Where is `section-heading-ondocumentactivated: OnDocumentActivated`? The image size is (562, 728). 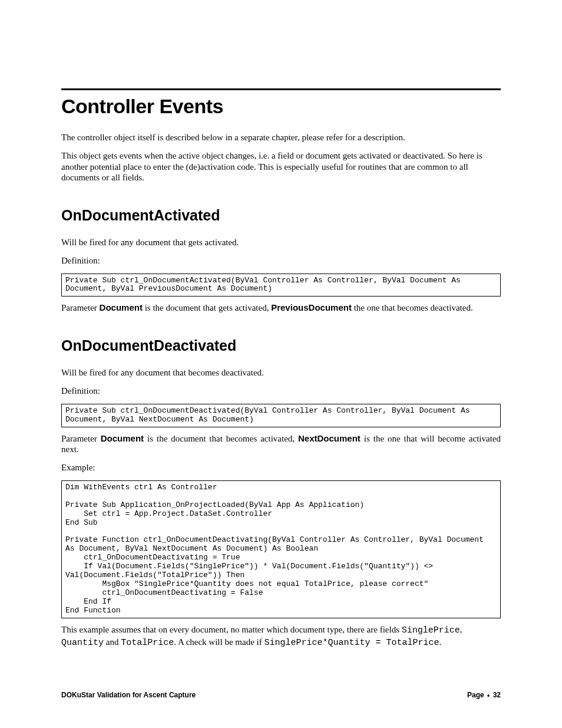
section-heading-ondocumentactivated: OnDocumentActivated is located at coordinates (281, 216).